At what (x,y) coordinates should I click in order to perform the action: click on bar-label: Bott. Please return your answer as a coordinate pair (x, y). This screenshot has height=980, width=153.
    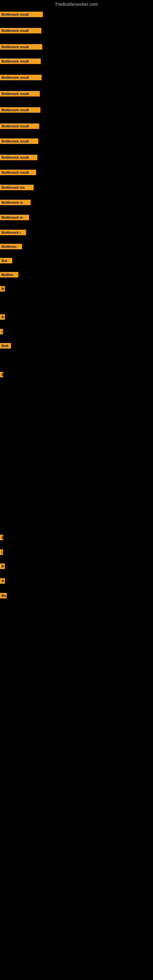
    Looking at the image, I should click on (5, 346).